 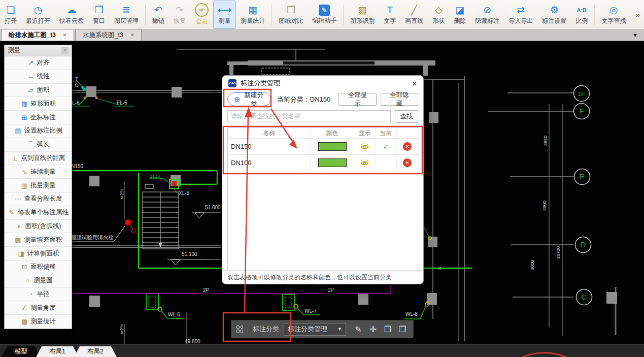 What do you see at coordinates (38, 295) in the screenshot?
I see `measure-item-radius: ◔半径` at bounding box center [38, 295].